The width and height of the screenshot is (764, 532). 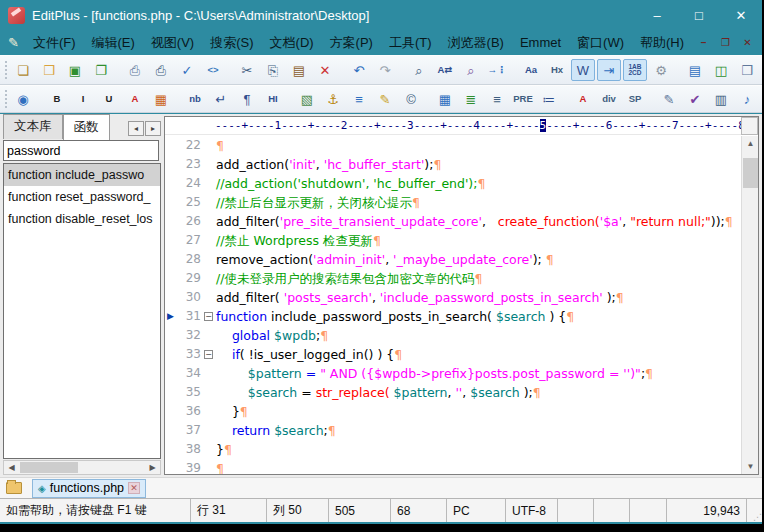 I want to click on open-file-button: ❒, so click(x=49, y=70).